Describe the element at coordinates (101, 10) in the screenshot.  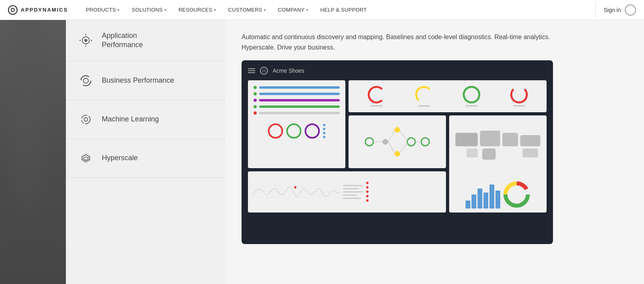
I see `nav-products-label: PRODUCTS` at that location.